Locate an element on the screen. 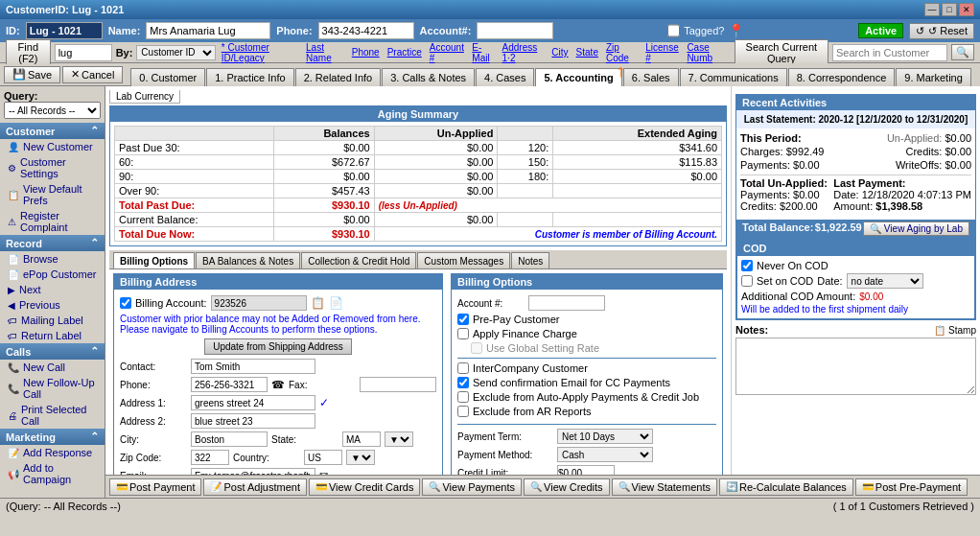 This screenshot has width=980, height=536. view-credits-btn: 🔍 View Credits is located at coordinates (567, 487).